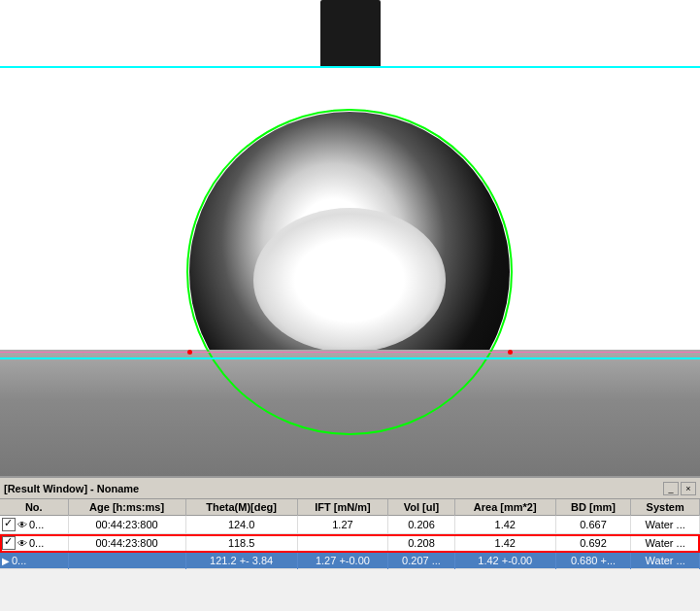 The image size is (700, 611). I want to click on summary-vol: 0.207 ..., so click(421, 561).